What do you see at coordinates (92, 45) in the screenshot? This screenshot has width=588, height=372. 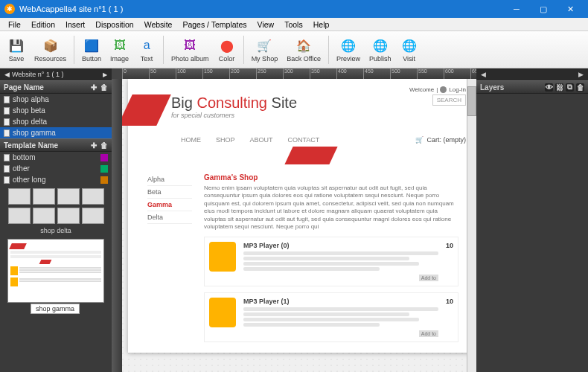 I see `button-icon: 🟦` at bounding box center [92, 45].